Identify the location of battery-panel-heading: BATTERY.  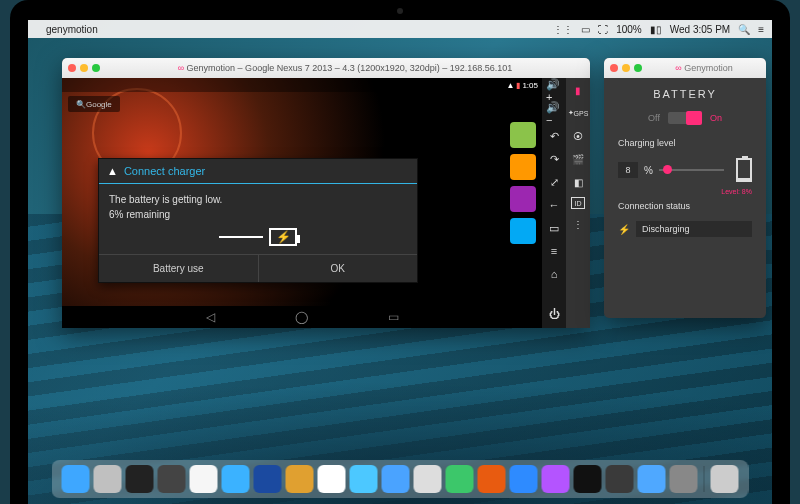
(685, 94).